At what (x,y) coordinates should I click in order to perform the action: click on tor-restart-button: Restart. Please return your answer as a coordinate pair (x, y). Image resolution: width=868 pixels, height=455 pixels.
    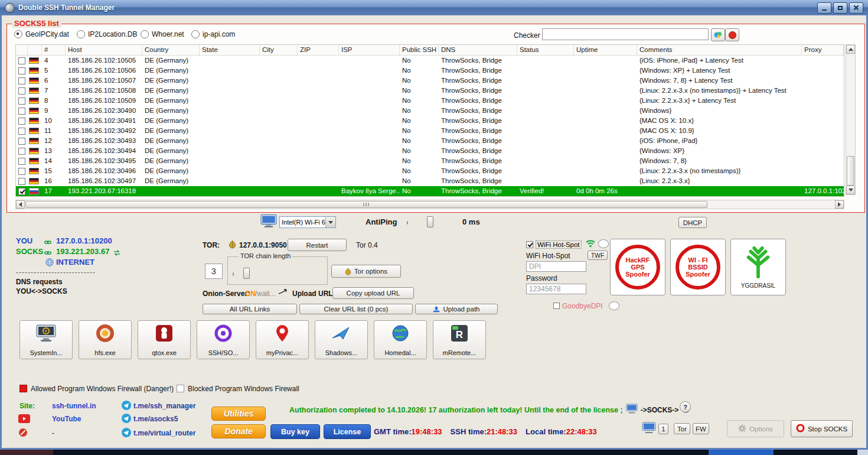
    Looking at the image, I should click on (317, 245).